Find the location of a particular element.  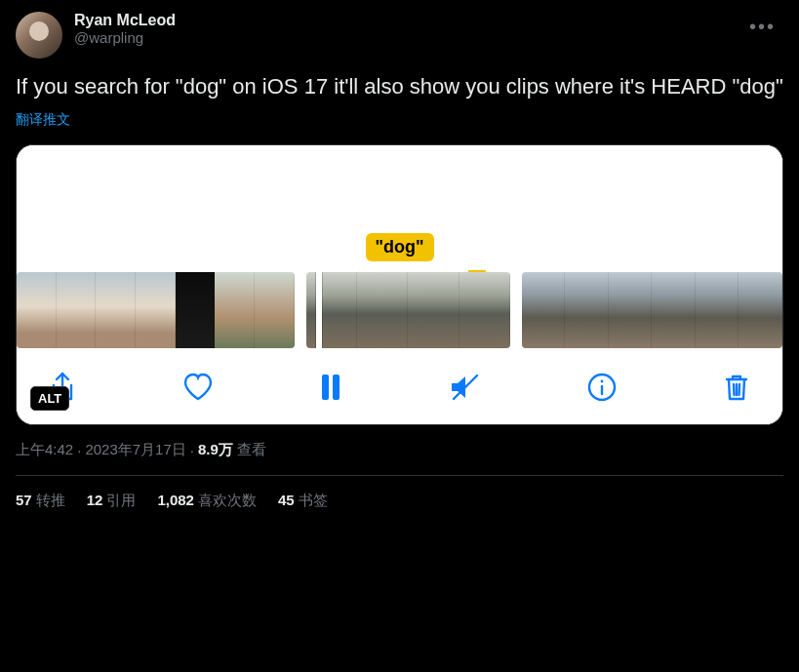

bookmarks-label: 书签 is located at coordinates (313, 499).